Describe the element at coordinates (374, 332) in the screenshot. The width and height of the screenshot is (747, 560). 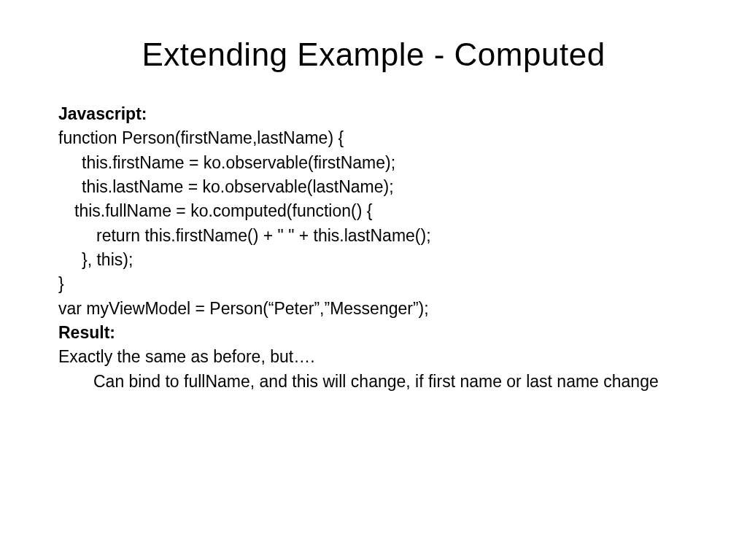
I see `result-label: Result:` at that location.